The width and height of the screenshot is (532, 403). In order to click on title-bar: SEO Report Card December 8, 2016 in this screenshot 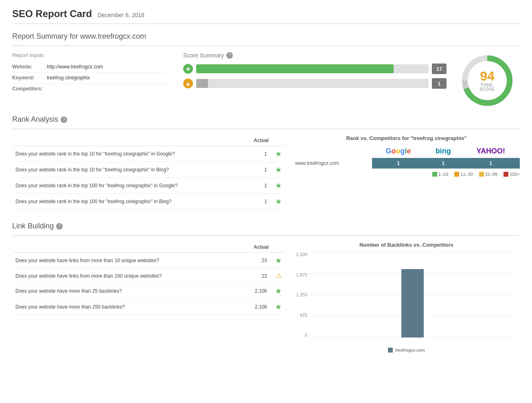, I will do `click(266, 16)`.